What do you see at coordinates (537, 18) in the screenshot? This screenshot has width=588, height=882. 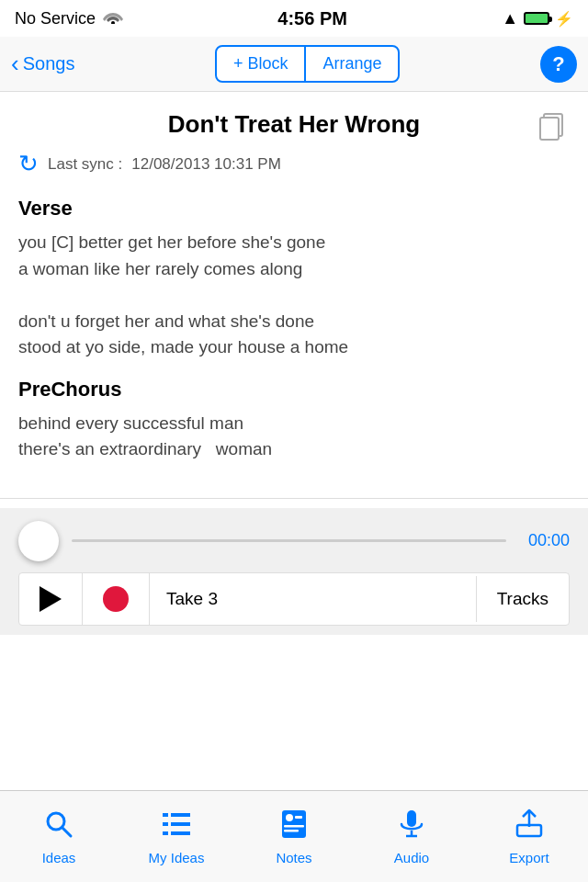 I see `battery-icon` at bounding box center [537, 18].